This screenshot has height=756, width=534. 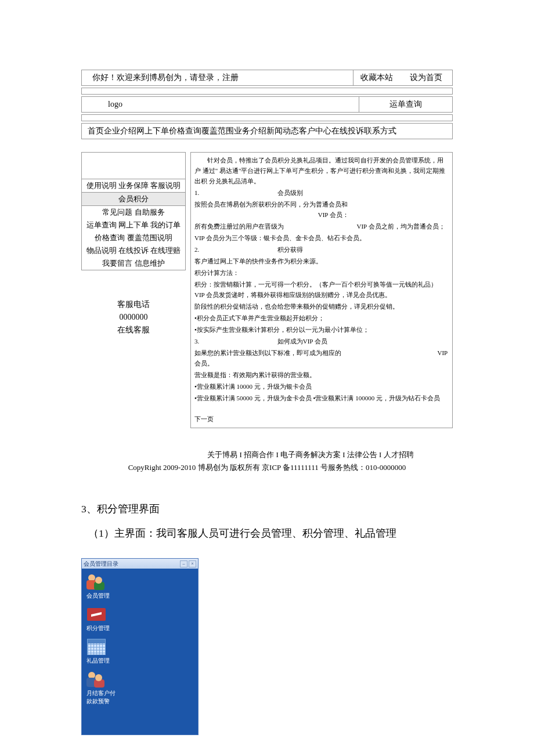 I want to click on logo-text: logo, so click(x=221, y=104).